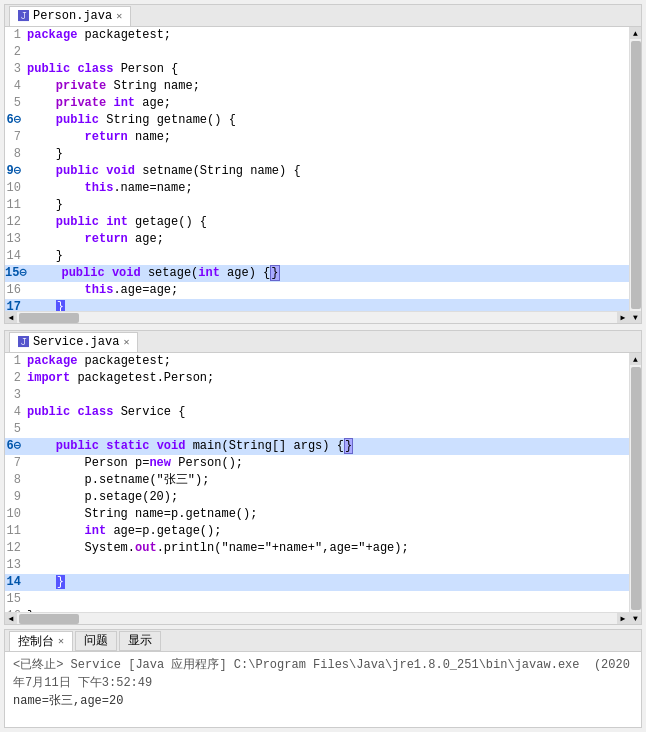 The width and height of the screenshot is (646, 732). What do you see at coordinates (317, 274) in the screenshot?
I see `table-row: 15⊖ public void setage(int age) {}` at bounding box center [317, 274].